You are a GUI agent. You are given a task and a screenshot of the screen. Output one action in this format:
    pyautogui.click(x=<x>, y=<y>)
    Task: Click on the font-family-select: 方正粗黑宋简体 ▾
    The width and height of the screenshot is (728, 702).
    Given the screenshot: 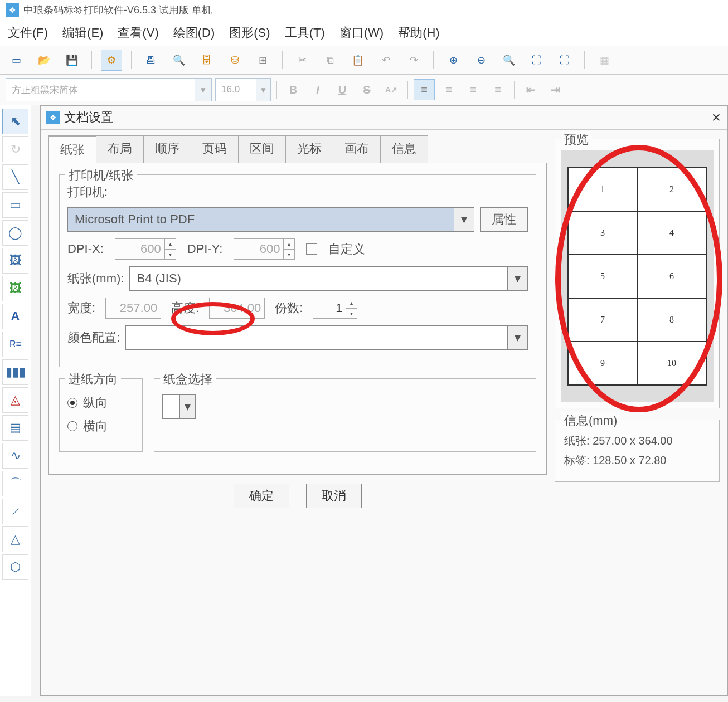 What is the action you would take?
    pyautogui.click(x=109, y=90)
    